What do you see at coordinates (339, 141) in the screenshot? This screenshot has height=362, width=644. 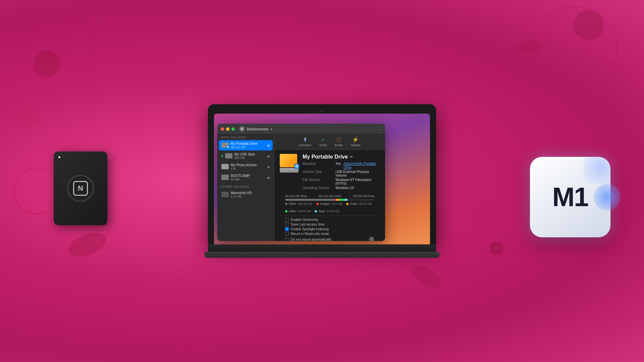 I see `toolbar-erase-btn: ⬡ Erase` at bounding box center [339, 141].